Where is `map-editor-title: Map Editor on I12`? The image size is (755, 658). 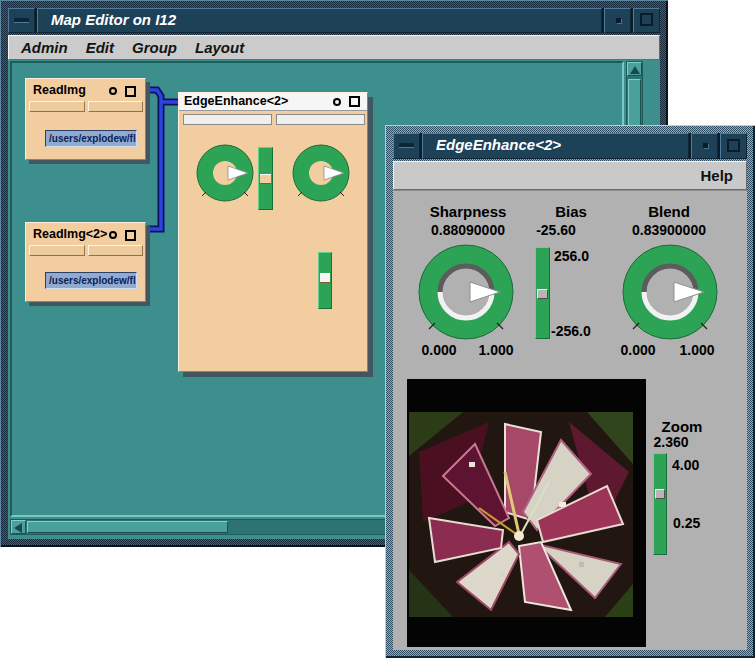 map-editor-title: Map Editor on I12 is located at coordinates (320, 20).